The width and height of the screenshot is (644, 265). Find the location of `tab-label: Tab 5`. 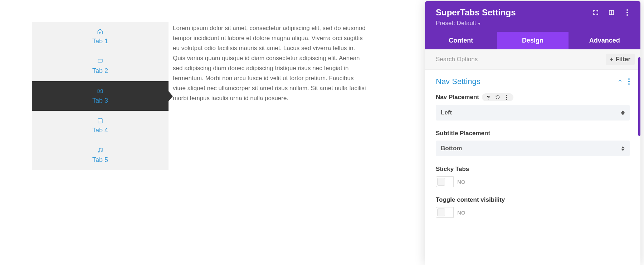

tab-label: Tab 5 is located at coordinates (100, 160).